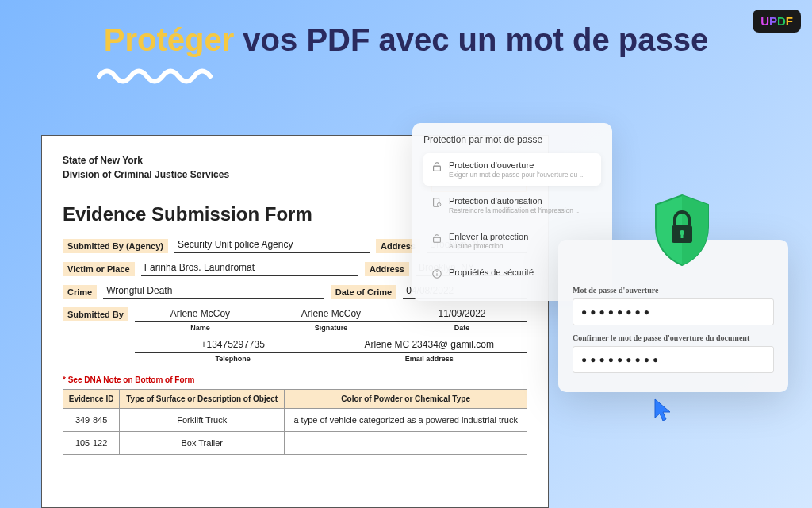 This screenshot has width=812, height=508. I want to click on field-signature: Arlene McCoy, so click(331, 314).